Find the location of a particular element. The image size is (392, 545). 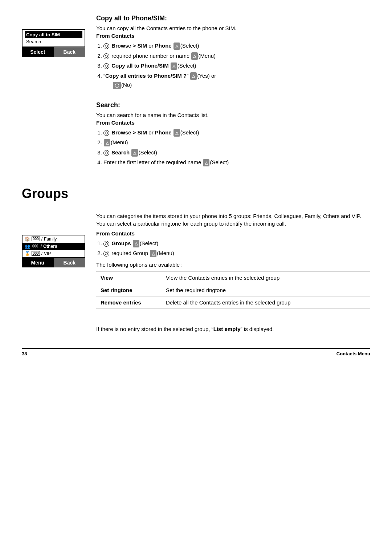

phone-buttons-copy: Select Back is located at coordinates (54, 52).